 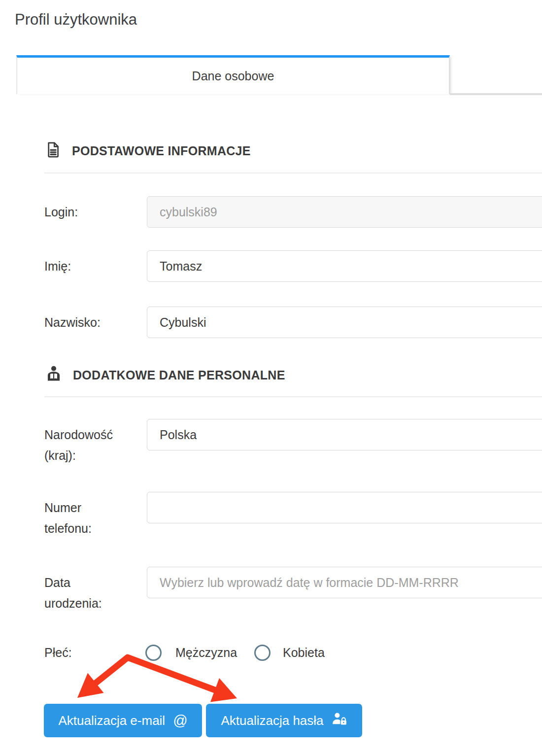 I want to click on nationality-field, so click(x=344, y=435).